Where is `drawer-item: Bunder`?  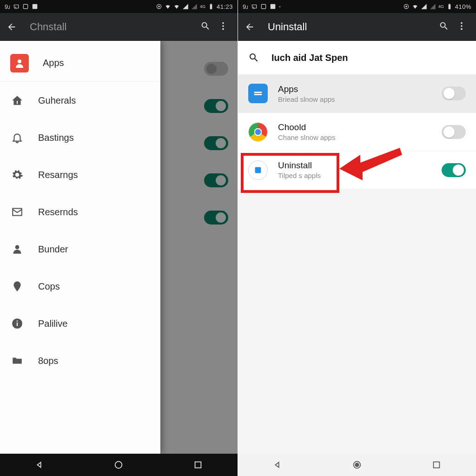
drawer-item: Bunder is located at coordinates (80, 249).